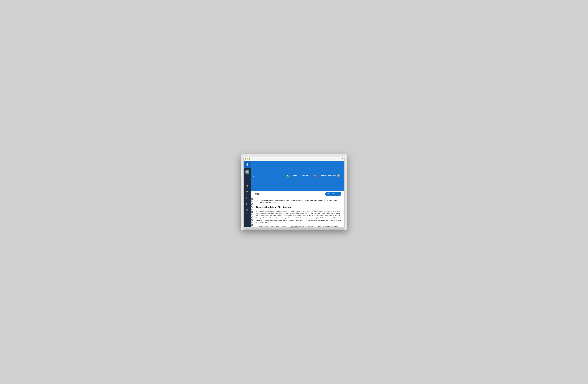 This screenshot has width=588, height=384. Describe the element at coordinates (339, 176) in the screenshot. I see `header-user-avatar: JS` at that location.